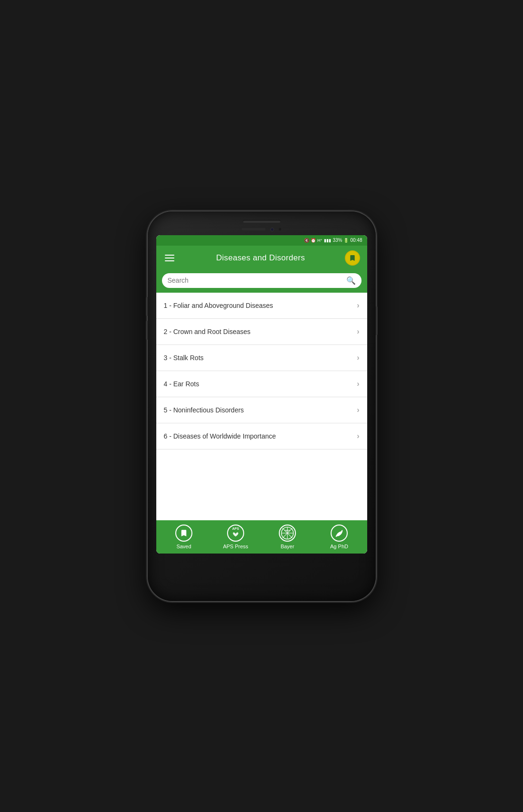 The width and height of the screenshot is (523, 812). I want to click on aps-leaf-icon, so click(236, 535).